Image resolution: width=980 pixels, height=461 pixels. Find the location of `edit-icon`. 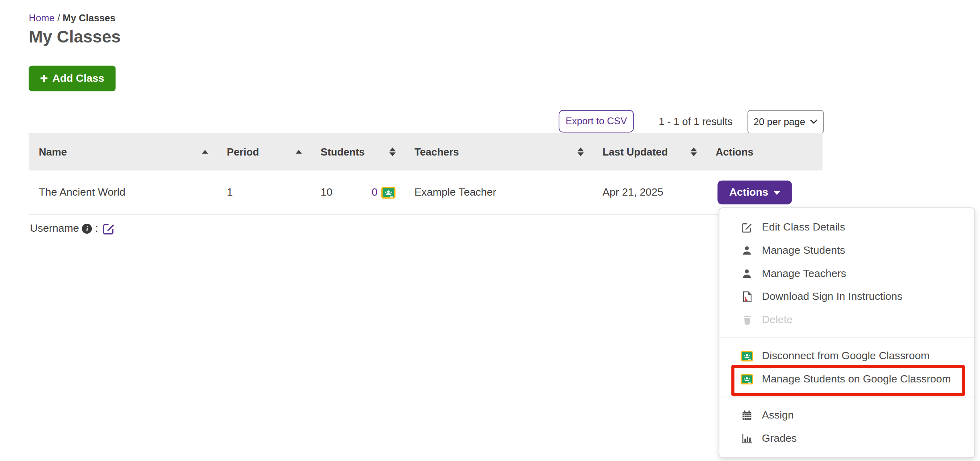

edit-icon is located at coordinates (747, 227).